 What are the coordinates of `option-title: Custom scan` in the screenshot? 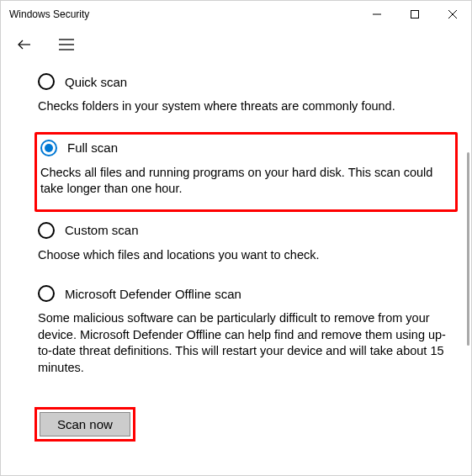 It's located at (102, 230).